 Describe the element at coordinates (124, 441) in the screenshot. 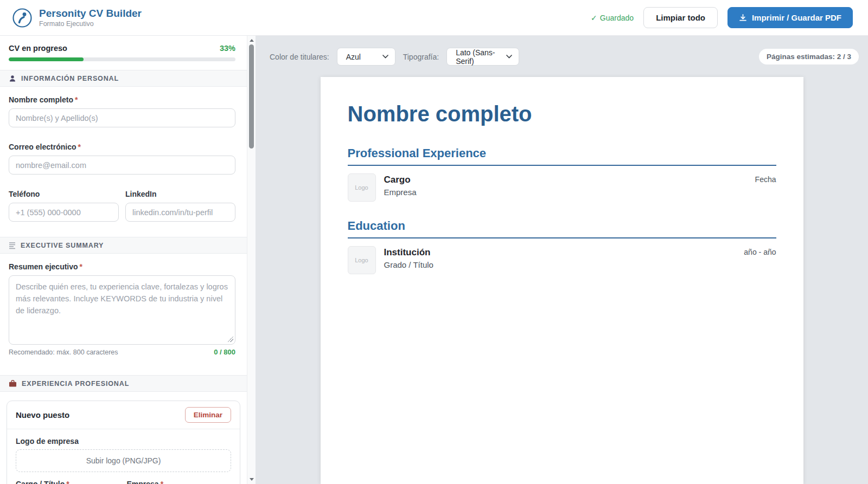

I see `company-logo-label: Logo de empresa` at that location.